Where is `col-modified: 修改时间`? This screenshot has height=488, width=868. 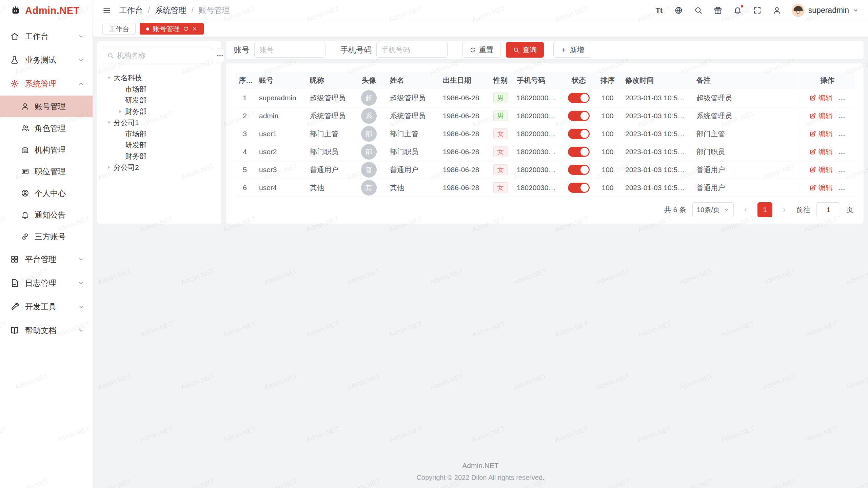 col-modified: 修改时间 is located at coordinates (657, 81).